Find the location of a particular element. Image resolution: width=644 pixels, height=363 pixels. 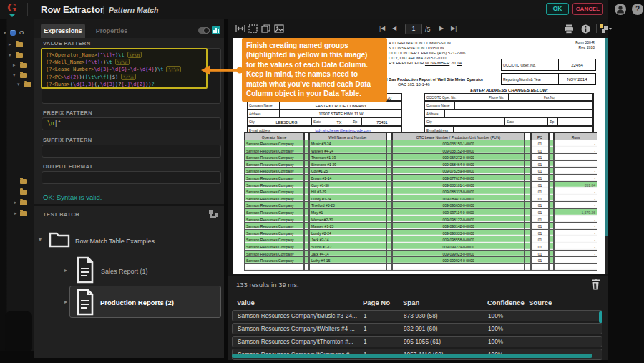

results-table-header: ValuePage NoSpanConfidenceSource is located at coordinates (417, 302).